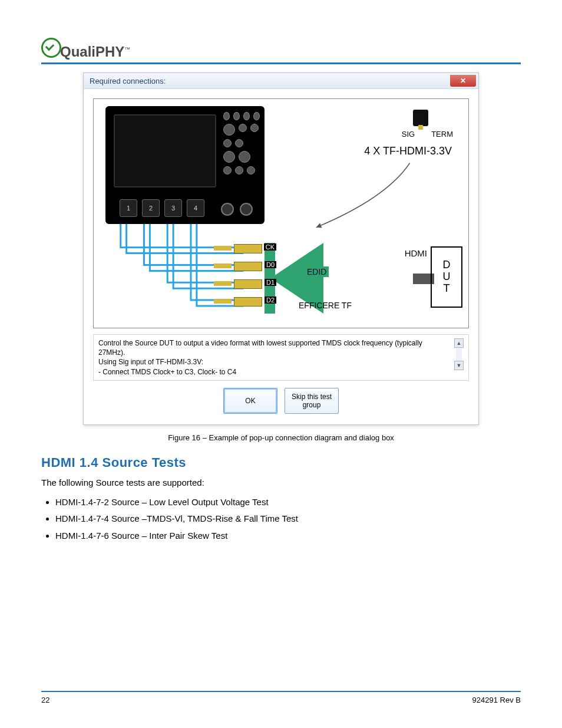  What do you see at coordinates (281, 64) in the screenshot?
I see `header-rule` at bounding box center [281, 64].